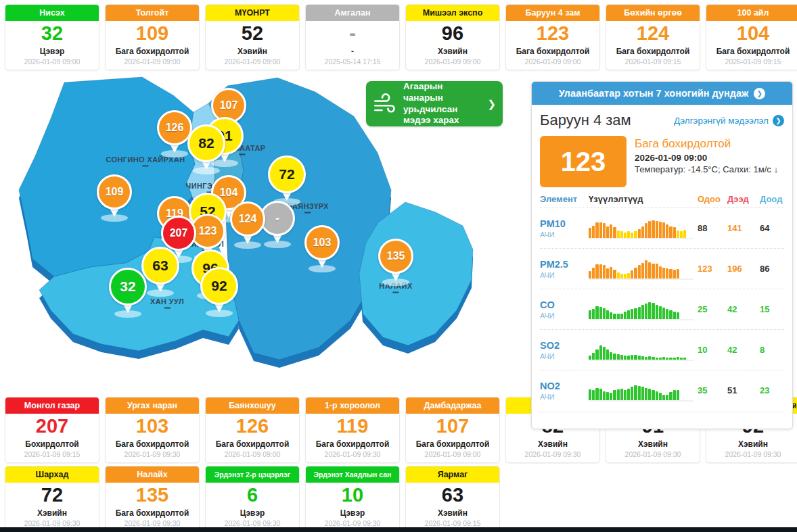  I want to click on details-link-label: Дэлгэрэнгүй мэдээлэл, so click(721, 120).